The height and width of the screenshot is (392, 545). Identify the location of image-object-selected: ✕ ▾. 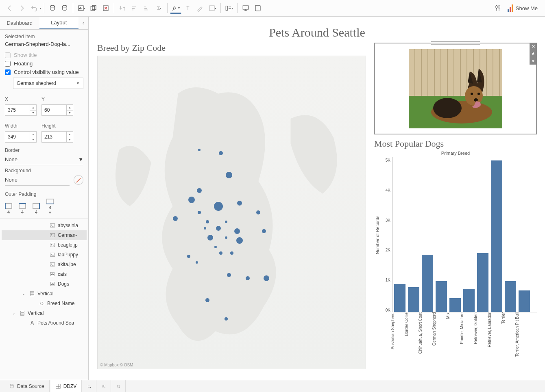
(456, 89).